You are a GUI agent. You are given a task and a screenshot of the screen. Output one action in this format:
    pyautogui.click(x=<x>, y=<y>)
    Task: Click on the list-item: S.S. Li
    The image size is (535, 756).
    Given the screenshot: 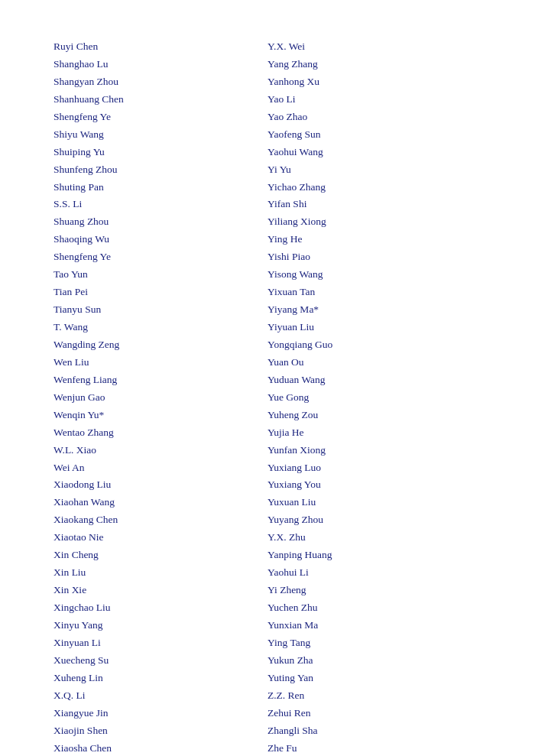 What is the action you would take?
    pyautogui.click(x=160, y=205)
    